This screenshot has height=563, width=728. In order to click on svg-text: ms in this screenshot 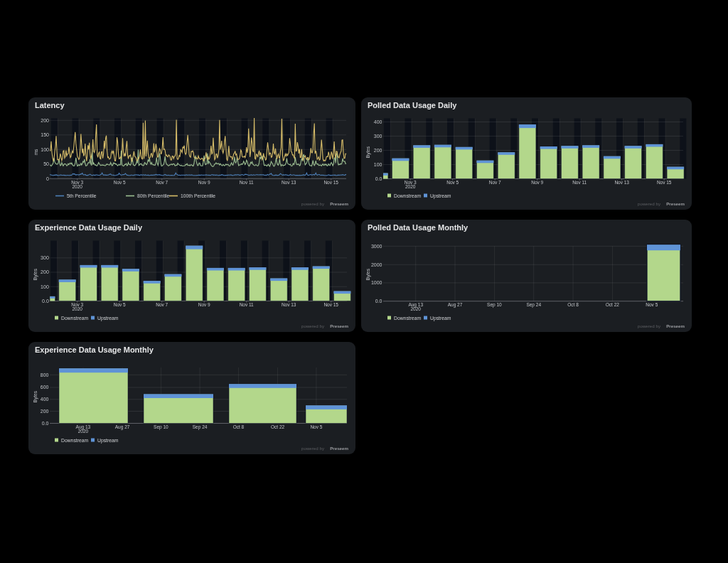, I will do `click(36, 152)`.